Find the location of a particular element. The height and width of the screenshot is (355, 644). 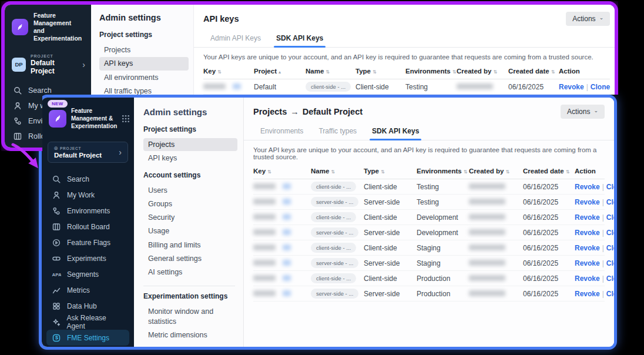

project-selector: DP PROJECT Default Project is located at coordinates (48, 65).